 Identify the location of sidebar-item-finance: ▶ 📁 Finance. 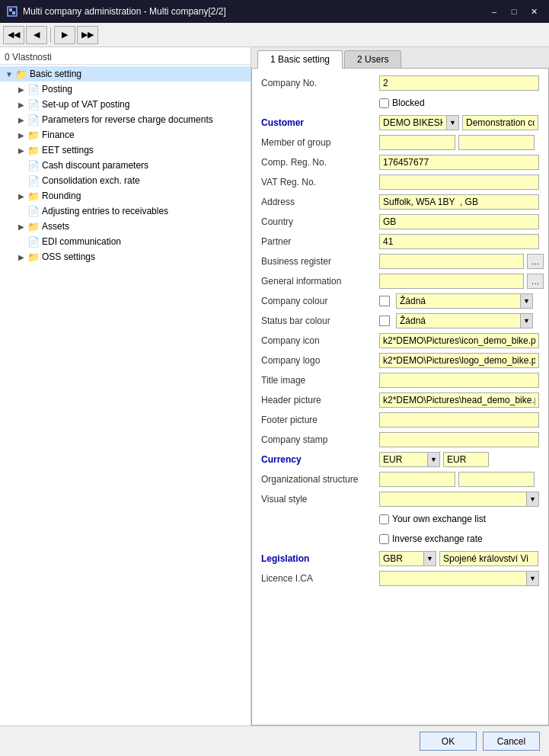
(131, 135).